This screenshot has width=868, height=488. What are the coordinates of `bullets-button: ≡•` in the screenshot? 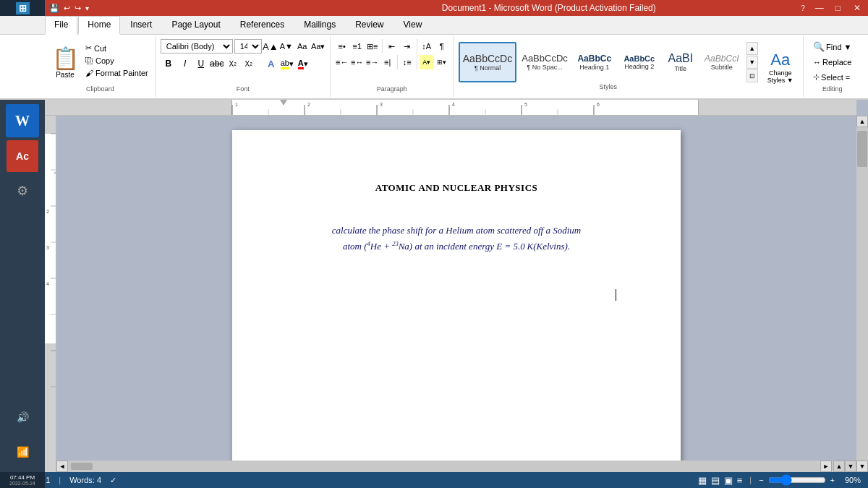 It's located at (342, 46).